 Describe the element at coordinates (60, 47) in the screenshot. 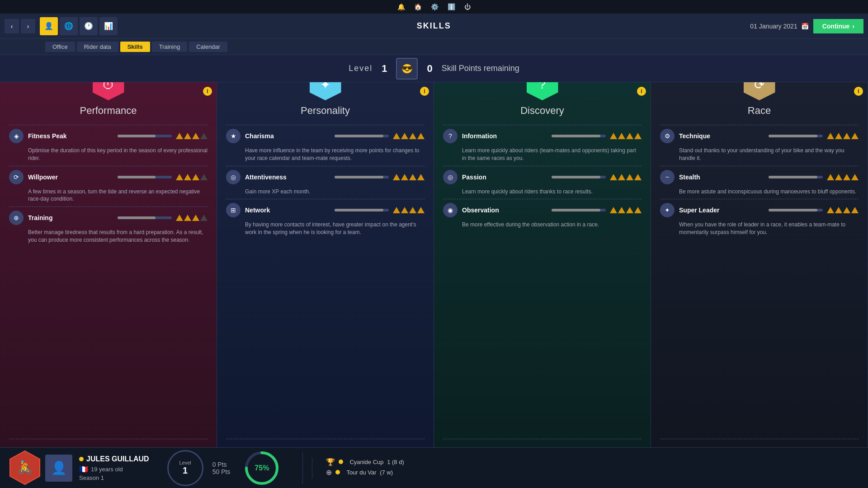

I see `tab-office: Office` at that location.